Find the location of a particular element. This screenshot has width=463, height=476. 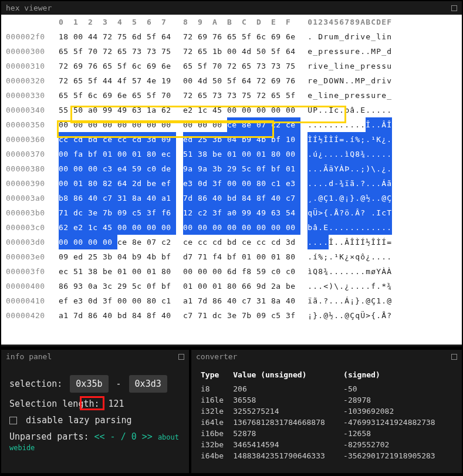

info-panel-title: info panel is located at coordinates (29, 357).